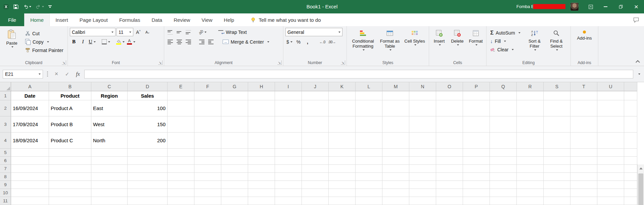  I want to click on cell-C3: West, so click(109, 124).